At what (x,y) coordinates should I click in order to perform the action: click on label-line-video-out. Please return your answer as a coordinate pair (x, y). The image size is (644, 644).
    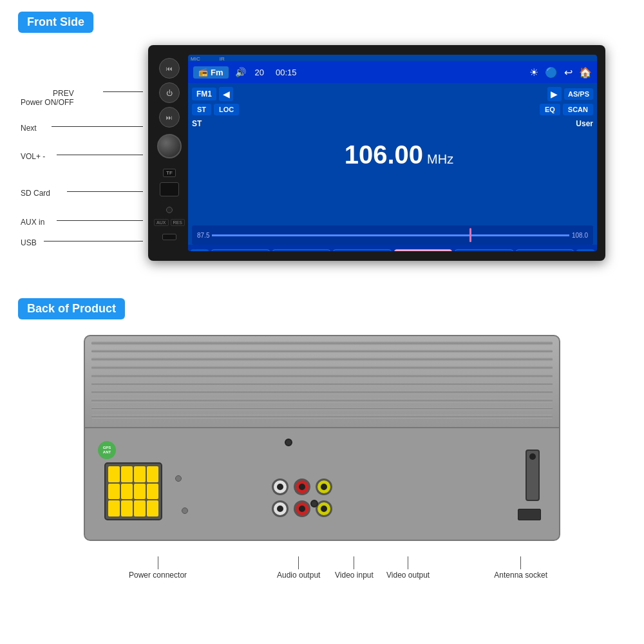
    Looking at the image, I should click on (408, 563).